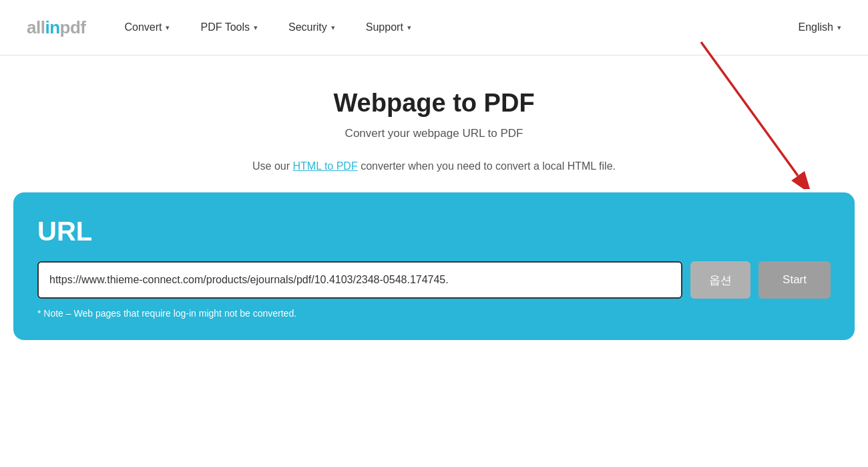 The image size is (868, 467). Describe the element at coordinates (434, 28) in the screenshot. I see `header: allinpdf Convert ▾ PDF Tools ▾ Security …` at that location.